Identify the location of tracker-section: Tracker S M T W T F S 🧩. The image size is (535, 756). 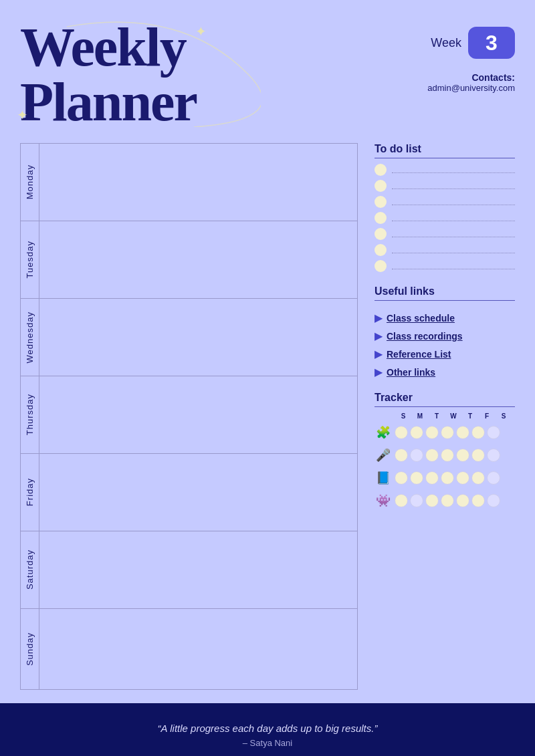
(445, 451).